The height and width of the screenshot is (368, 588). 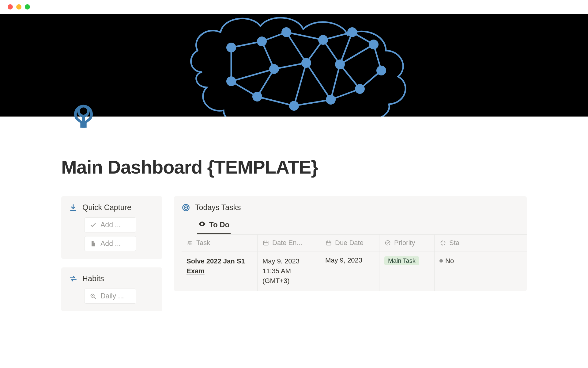 What do you see at coordinates (93, 225) in the screenshot?
I see `check-icon` at bounding box center [93, 225].